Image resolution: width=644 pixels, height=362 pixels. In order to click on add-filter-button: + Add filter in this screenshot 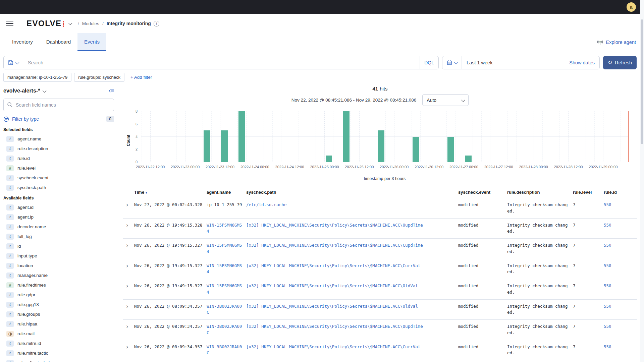, I will do `click(141, 77)`.